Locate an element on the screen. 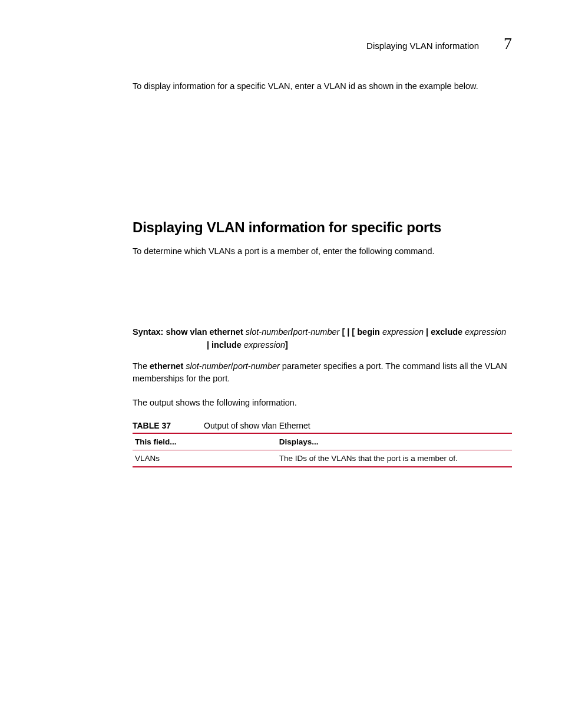  syntax-keyword: include is located at coordinates (226, 345).